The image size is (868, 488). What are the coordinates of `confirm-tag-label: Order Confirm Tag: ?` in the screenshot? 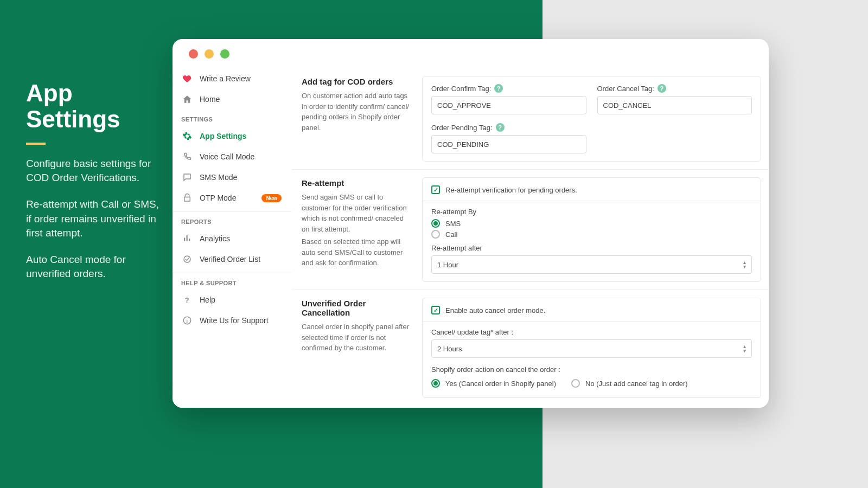 It's located at (509, 88).